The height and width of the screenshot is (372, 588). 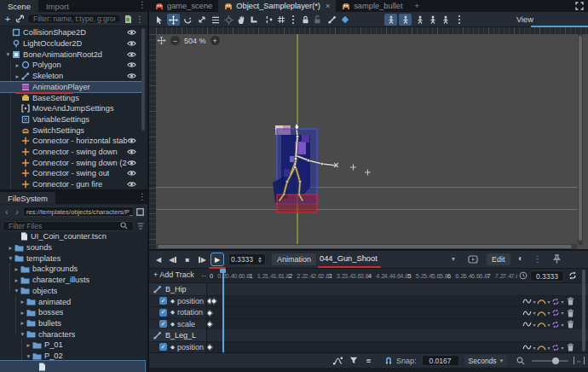 What do you see at coordinates (159, 20) in the screenshot?
I see `select-tool-icon` at bounding box center [159, 20].